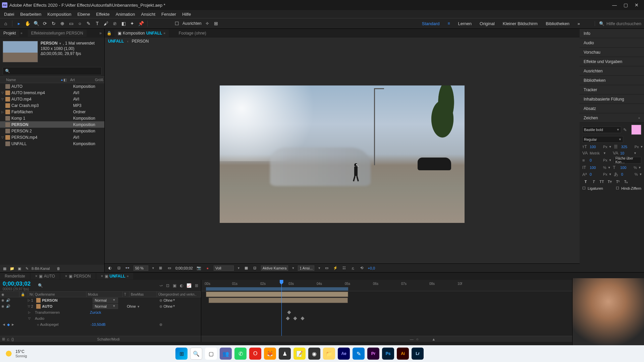 Image resolution: width=644 pixels, height=362 pixels. Describe the element at coordinates (177, 23) in the screenshot. I see `snap-checkbox: ☐` at that location.